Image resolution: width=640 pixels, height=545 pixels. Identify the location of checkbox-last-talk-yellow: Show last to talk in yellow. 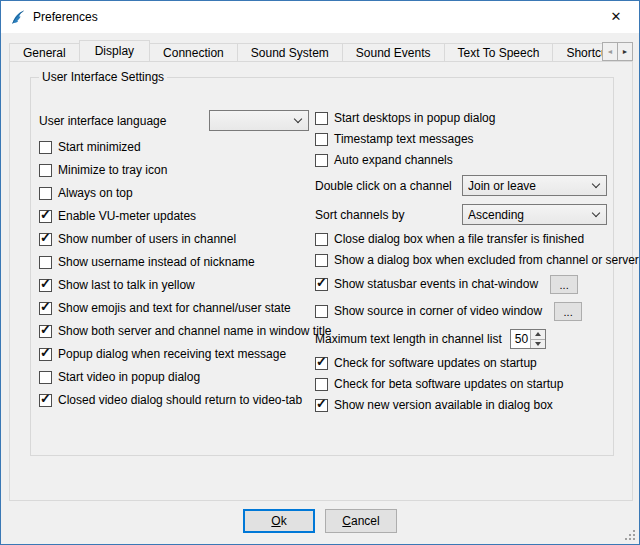
(174, 286).